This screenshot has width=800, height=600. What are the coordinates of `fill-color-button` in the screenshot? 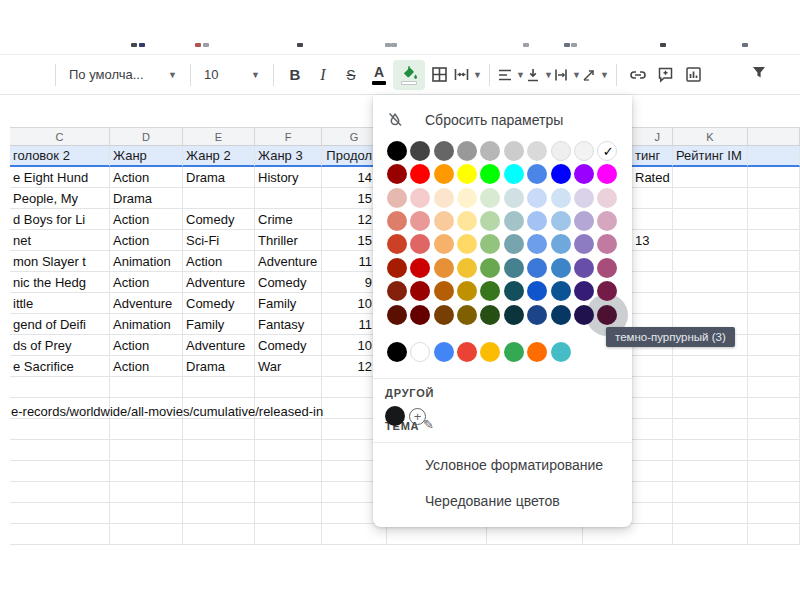 It's located at (409, 75).